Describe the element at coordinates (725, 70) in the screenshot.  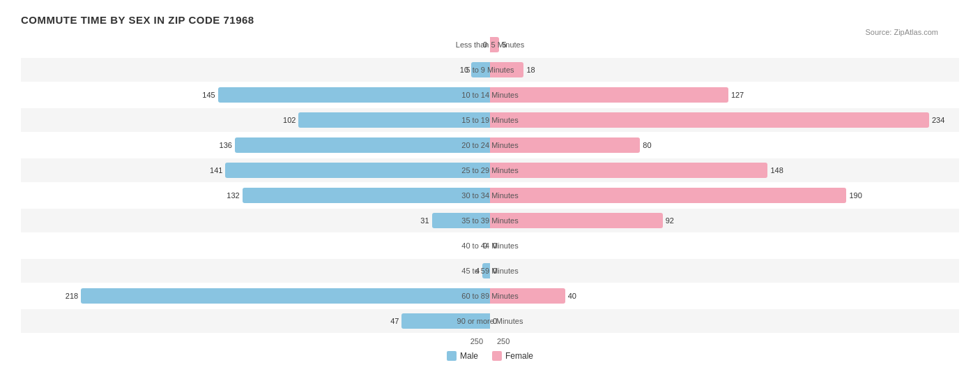
I see `female-bar-wrapper: 18` at that location.